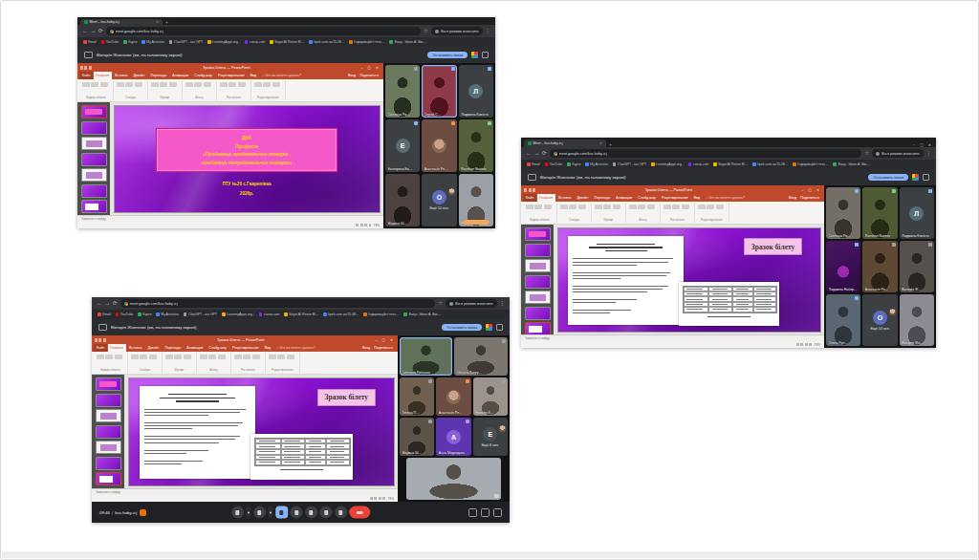 The image size is (979, 560). I want to click on participant-tile, so click(453, 479).